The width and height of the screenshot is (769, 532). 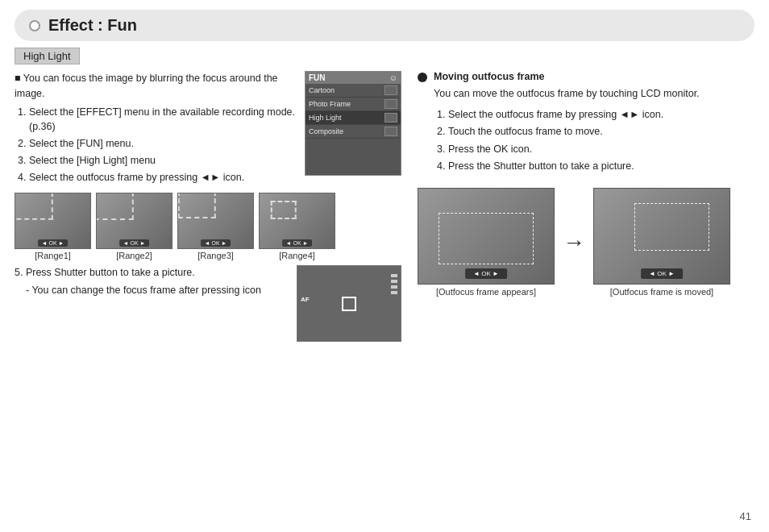 What do you see at coordinates (318, 77) in the screenshot?
I see `menu-title: FUN` at bounding box center [318, 77].